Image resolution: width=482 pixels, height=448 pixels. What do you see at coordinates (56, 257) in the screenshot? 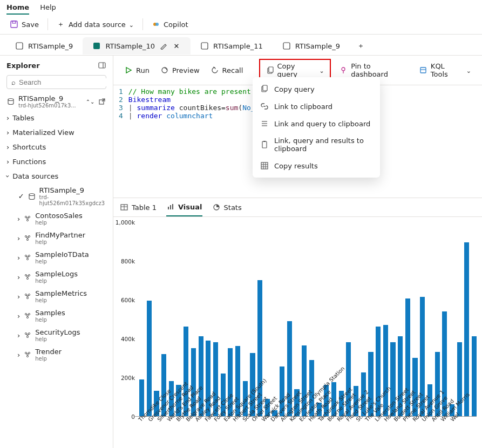
I see `data-source-item: SampleIoTDatahelp` at bounding box center [56, 257].